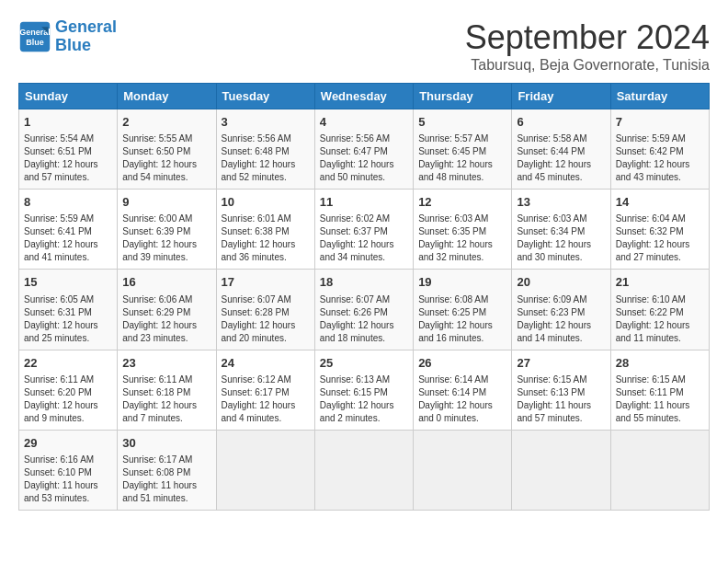 The image size is (728, 563). I want to click on calendar-cell: 22Sunrise: 6:11 AM Sunset: 6:20 PM Dayli…, so click(68, 390).